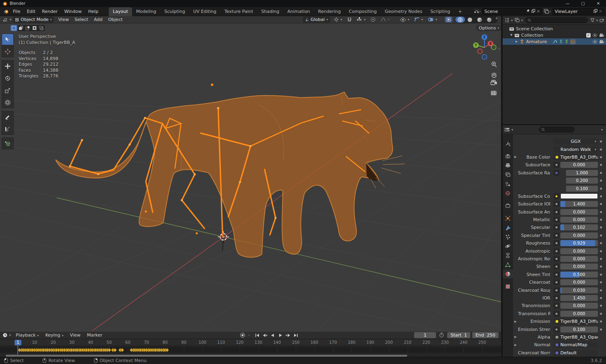  What do you see at coordinates (508, 156) in the screenshot?
I see `properties-tab-render` at bounding box center [508, 156].